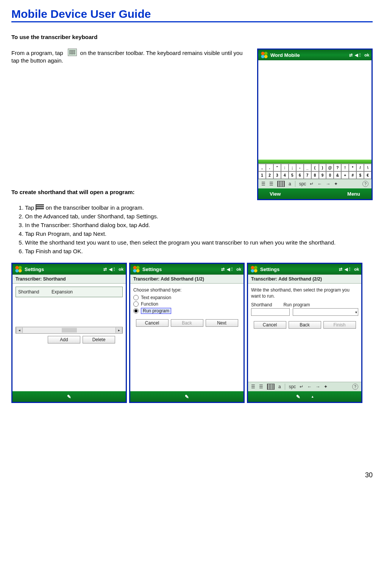 Image resolution: width=384 pixels, height=588 pixels. I want to click on key: \, so click(368, 168).